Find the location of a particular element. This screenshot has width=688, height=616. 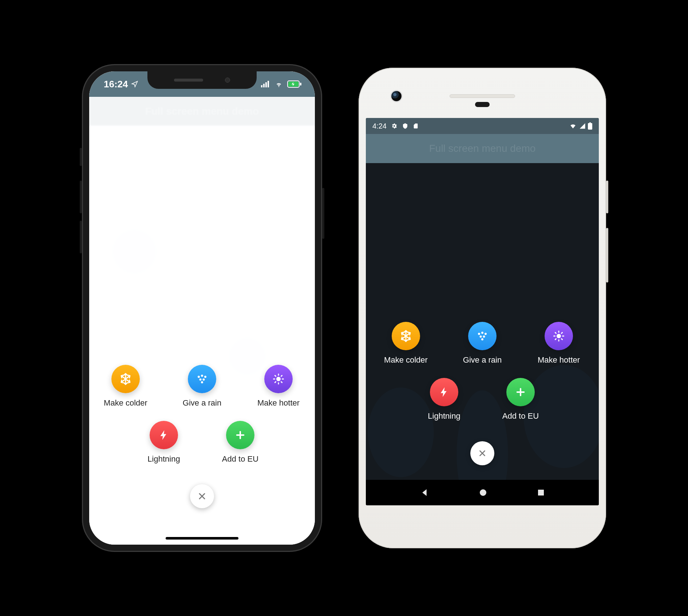

pixel-sensor is located at coordinates (482, 104).